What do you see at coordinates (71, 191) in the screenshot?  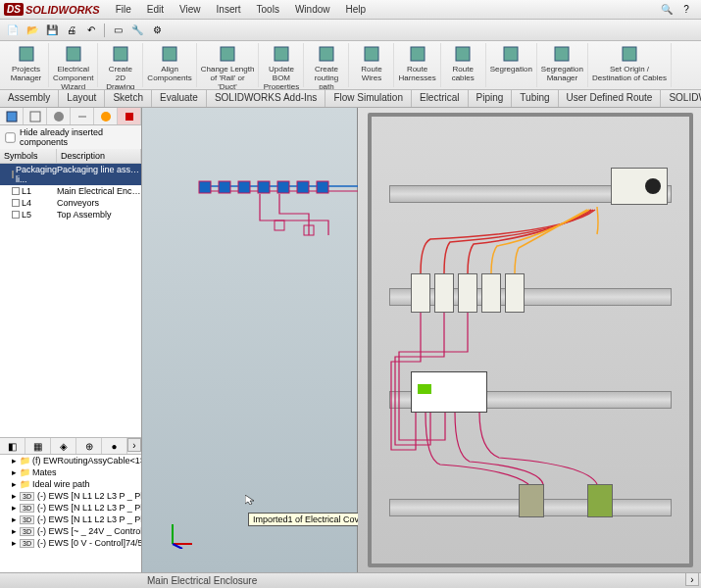 I see `component-row: L1Main Electrical Enclo...` at bounding box center [71, 191].